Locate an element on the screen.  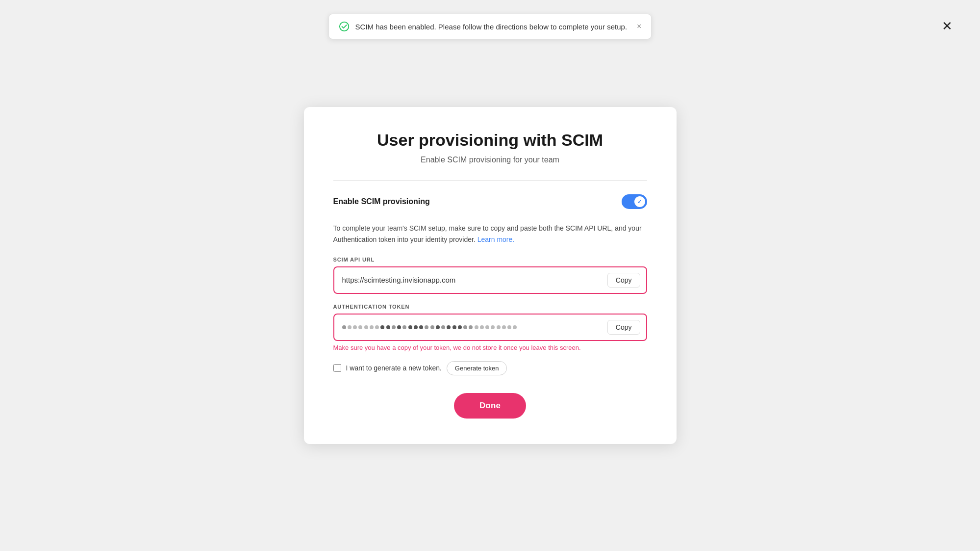
toggle-check-icon: ✓ is located at coordinates (639, 202).